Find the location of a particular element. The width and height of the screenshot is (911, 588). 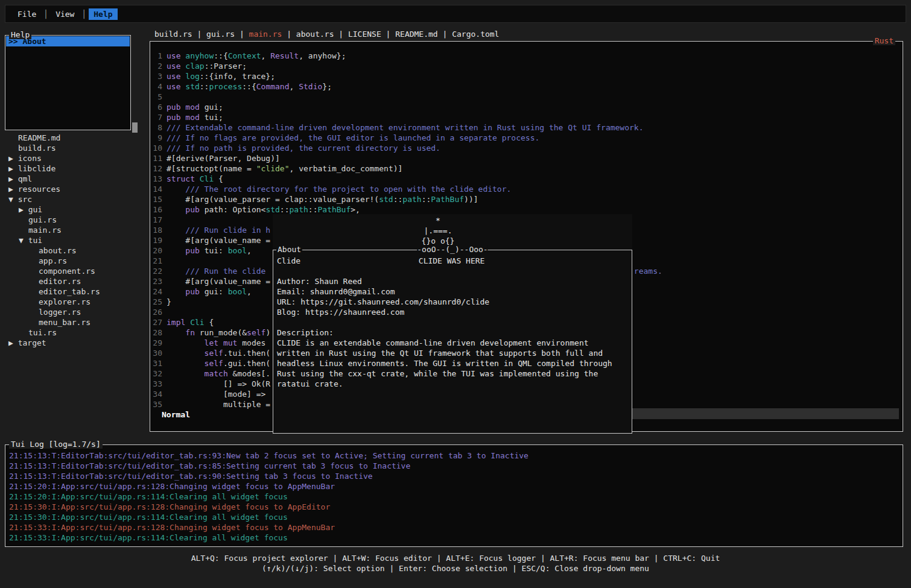

explorer-item-label: main.rs is located at coordinates (45, 230).